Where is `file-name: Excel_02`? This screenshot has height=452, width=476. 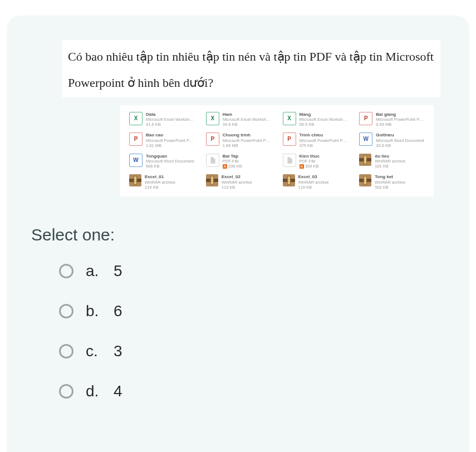 file-name: Excel_02 is located at coordinates (237, 177).